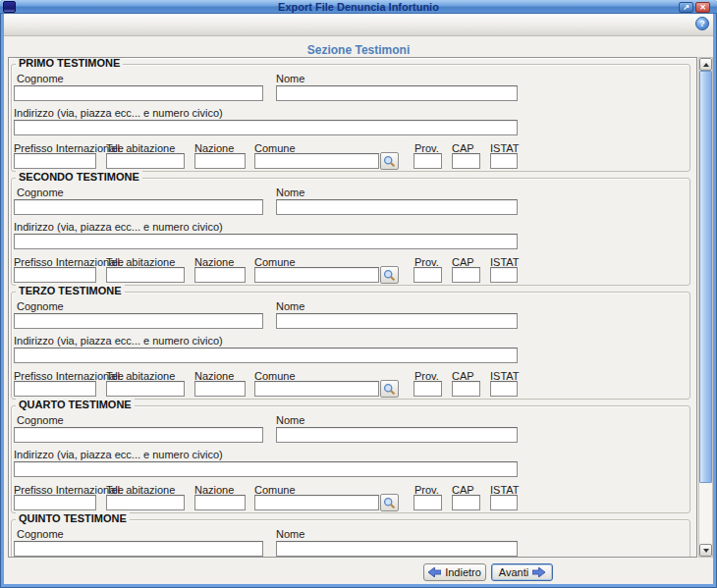 The height and width of the screenshot is (588, 717). What do you see at coordinates (358, 7) in the screenshot?
I see `window-title: Export File Denuncia Infortunio` at bounding box center [358, 7].